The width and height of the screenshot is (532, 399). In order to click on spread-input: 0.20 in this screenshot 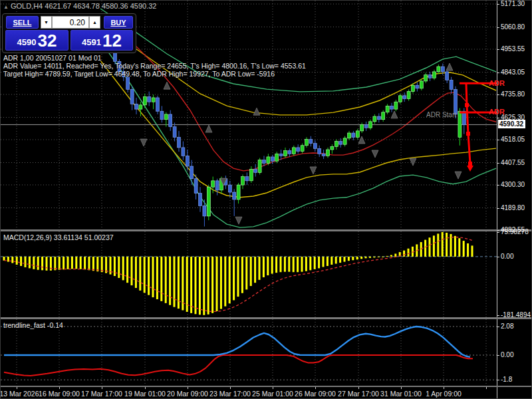, I will do `click(70, 23)`.